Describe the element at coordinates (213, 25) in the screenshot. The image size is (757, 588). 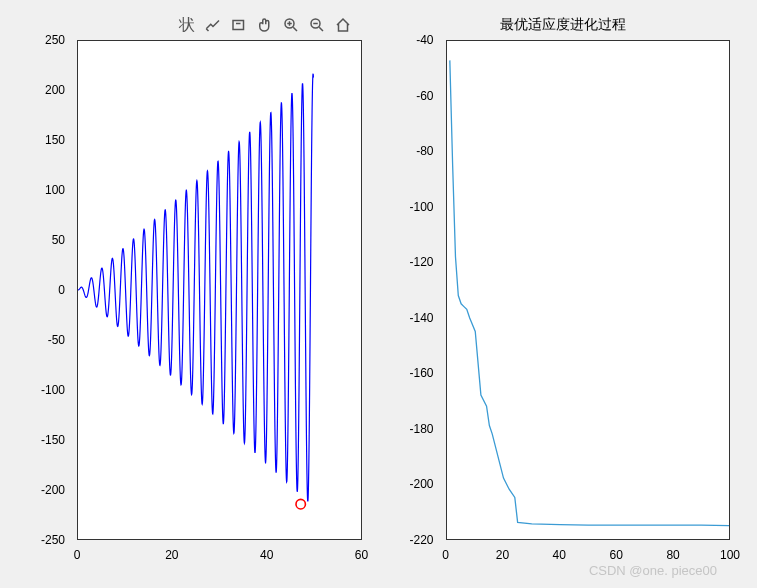
I see `brush-icon` at that location.